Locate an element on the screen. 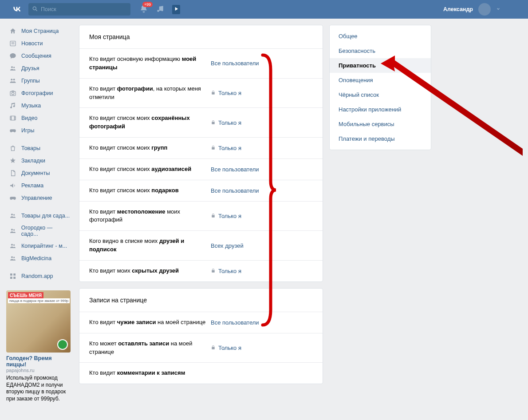 The height and width of the screenshot is (420, 528). privacy-value-text: Всех друзей is located at coordinates (227, 246).